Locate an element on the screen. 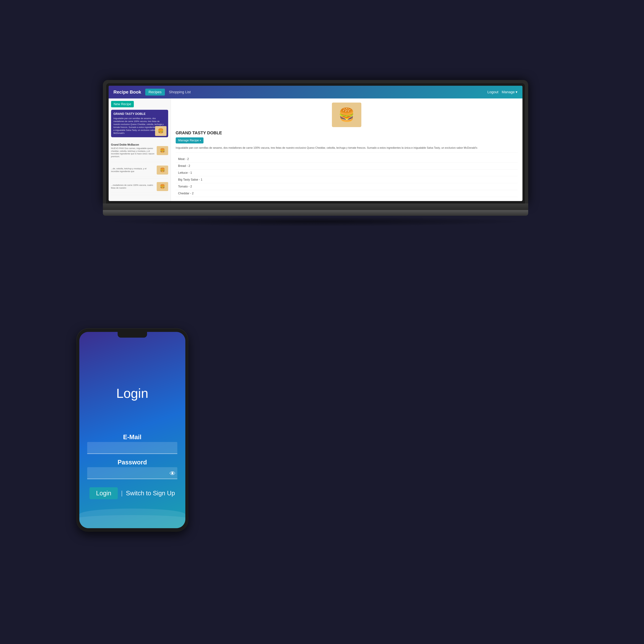 The height and width of the screenshot is (644, 644). detail-description: Inigualable pan con semillas de sesamo, … is located at coordinates (347, 149).